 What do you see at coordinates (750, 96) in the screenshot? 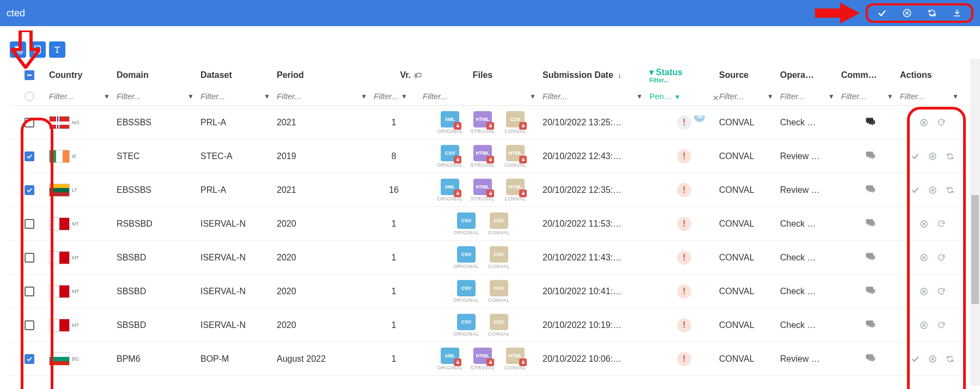
I see `filter-source: ▼` at bounding box center [750, 96].